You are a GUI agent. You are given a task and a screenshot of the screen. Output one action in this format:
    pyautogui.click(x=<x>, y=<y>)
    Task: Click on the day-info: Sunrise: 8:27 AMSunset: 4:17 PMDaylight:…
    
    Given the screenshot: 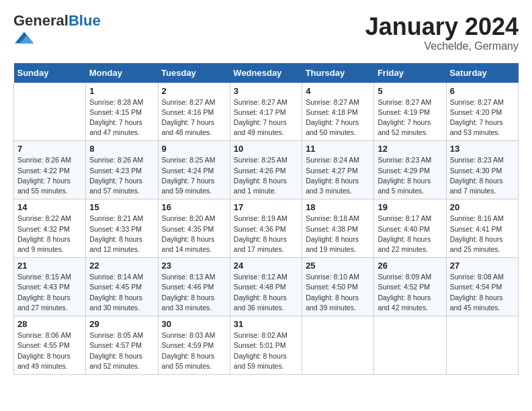 What is the action you would take?
    pyautogui.click(x=266, y=118)
    